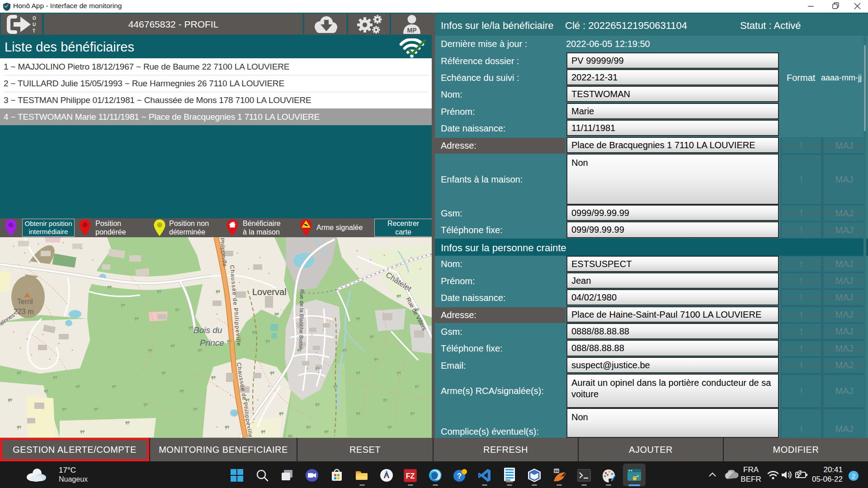 The height and width of the screenshot is (488, 868). I want to click on svg-text: O, so click(34, 18).